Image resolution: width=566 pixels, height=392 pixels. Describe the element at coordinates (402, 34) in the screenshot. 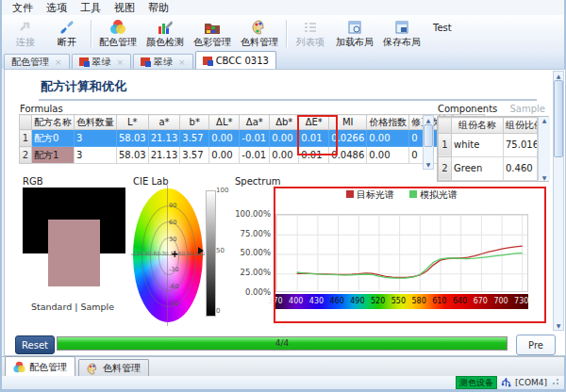

I see `save-layout-button: 保存布局` at that location.